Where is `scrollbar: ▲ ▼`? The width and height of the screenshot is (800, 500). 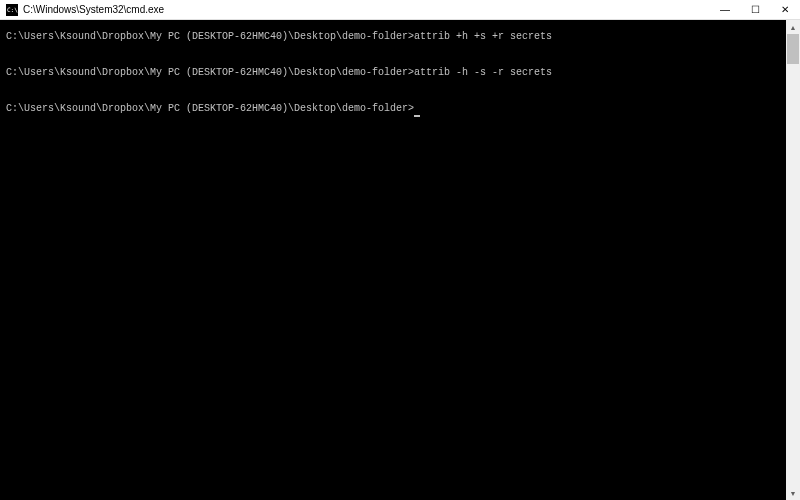 scrollbar: ▲ ▼ is located at coordinates (793, 260).